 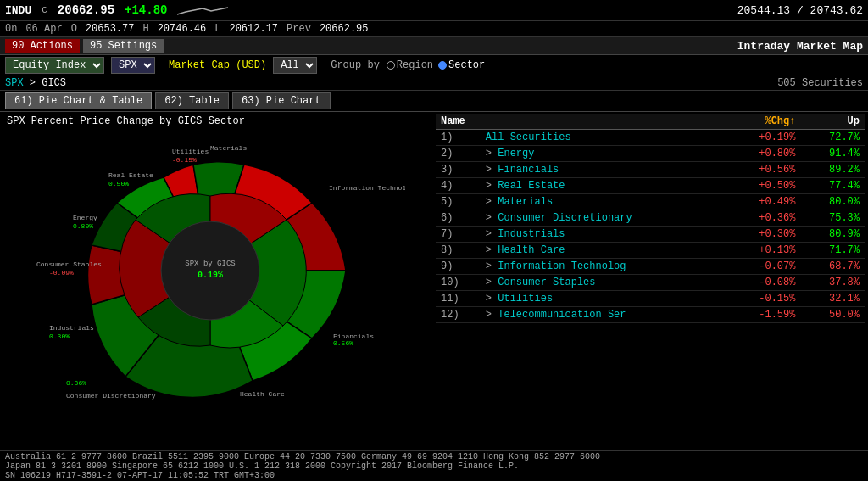 What do you see at coordinates (604, 187) in the screenshot?
I see `row-name: > Real Estate` at bounding box center [604, 187].